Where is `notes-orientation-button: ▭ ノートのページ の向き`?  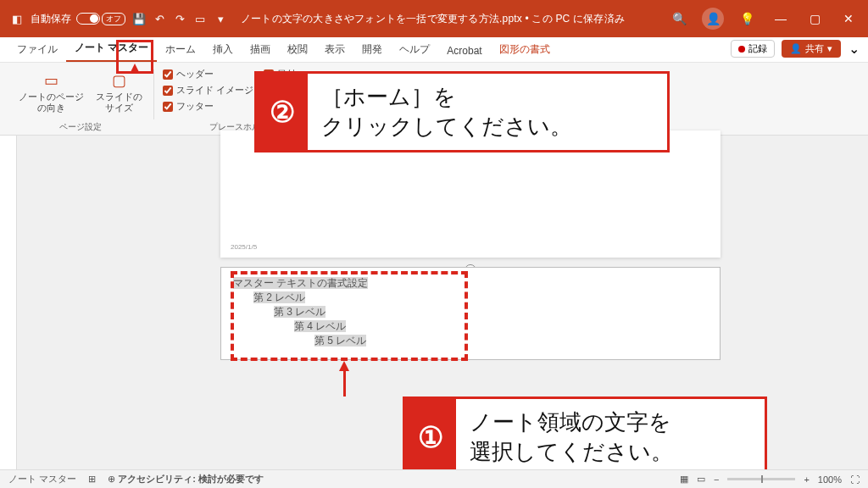
notes-orientation-button: ▭ ノートのページ の向き is located at coordinates (51, 90).